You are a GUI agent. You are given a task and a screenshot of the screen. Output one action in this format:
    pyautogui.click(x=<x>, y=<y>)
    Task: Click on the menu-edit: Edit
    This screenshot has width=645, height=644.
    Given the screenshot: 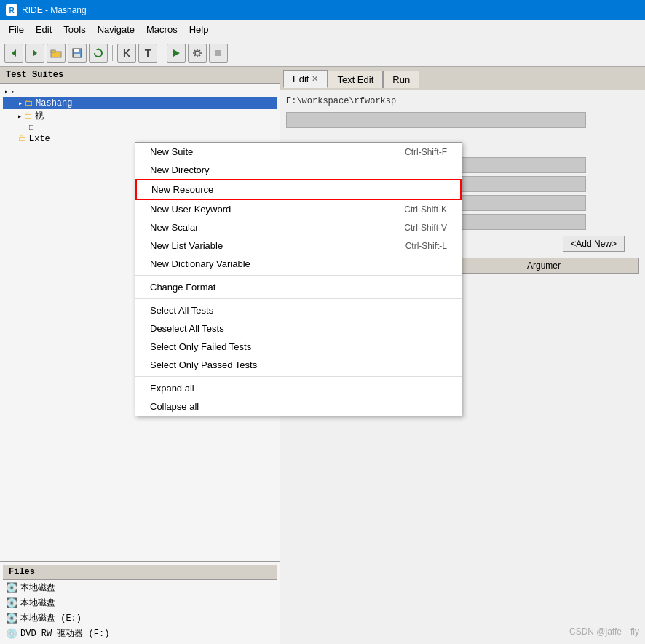 What is the action you would take?
    pyautogui.click(x=44, y=29)
    